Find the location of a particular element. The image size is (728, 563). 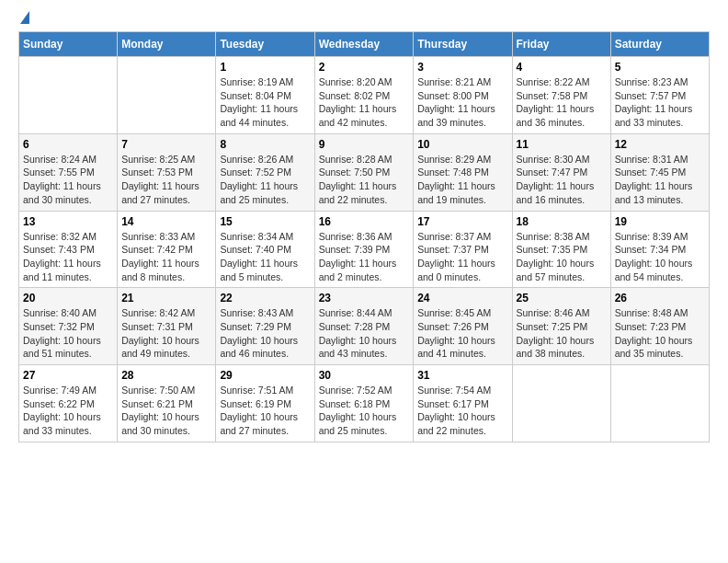

day-info: Sunrise: 7:54 AM Sunset: 6:17 PM Dayligh… is located at coordinates (462, 410).